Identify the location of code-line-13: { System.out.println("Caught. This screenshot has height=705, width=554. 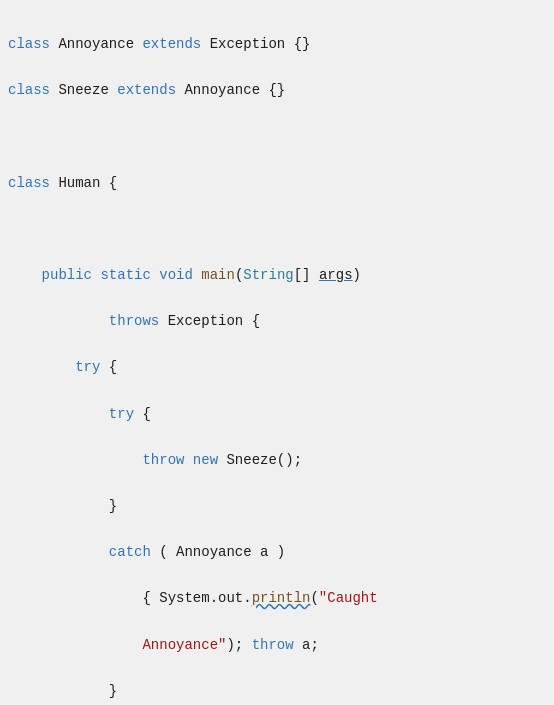
(281, 598).